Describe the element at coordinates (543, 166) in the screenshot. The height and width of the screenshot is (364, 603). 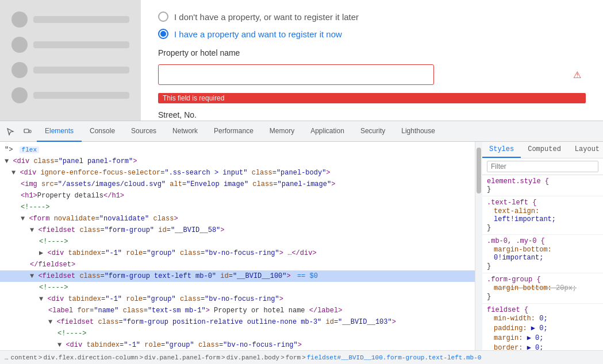
I see `styles-filter-input` at that location.